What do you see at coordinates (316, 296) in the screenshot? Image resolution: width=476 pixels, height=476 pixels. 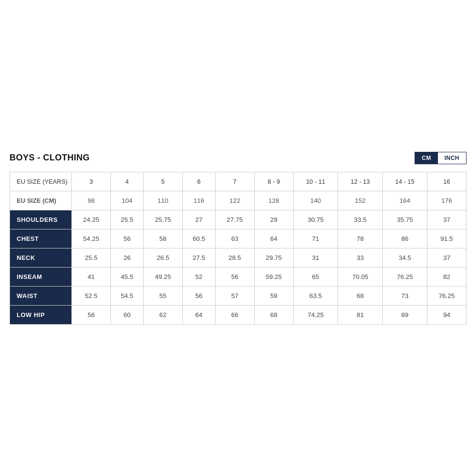 I see `cell-4-6: 63.5` at bounding box center [316, 296].